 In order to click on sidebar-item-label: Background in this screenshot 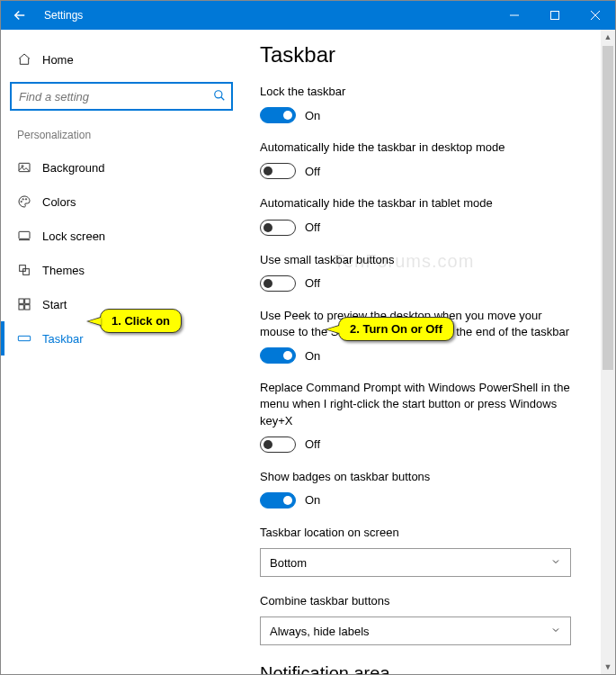, I will do `click(74, 167)`.